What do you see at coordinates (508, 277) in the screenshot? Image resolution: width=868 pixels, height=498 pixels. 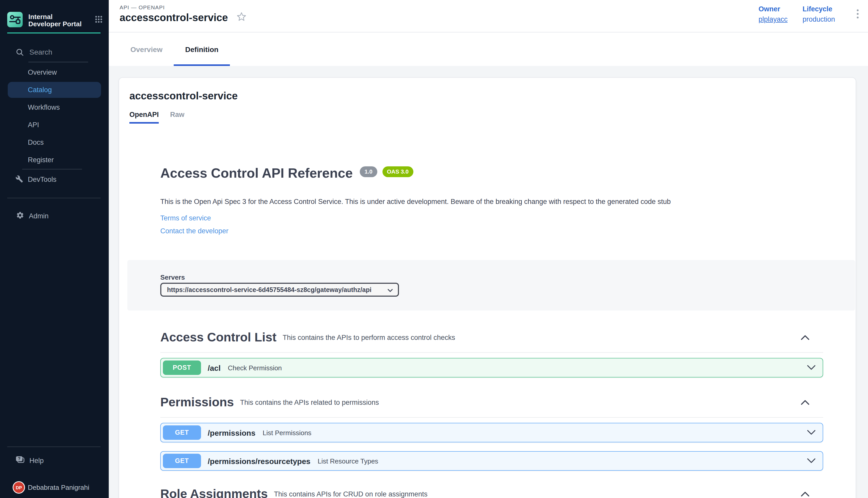 I see `servers-label: Servers` at bounding box center [508, 277].